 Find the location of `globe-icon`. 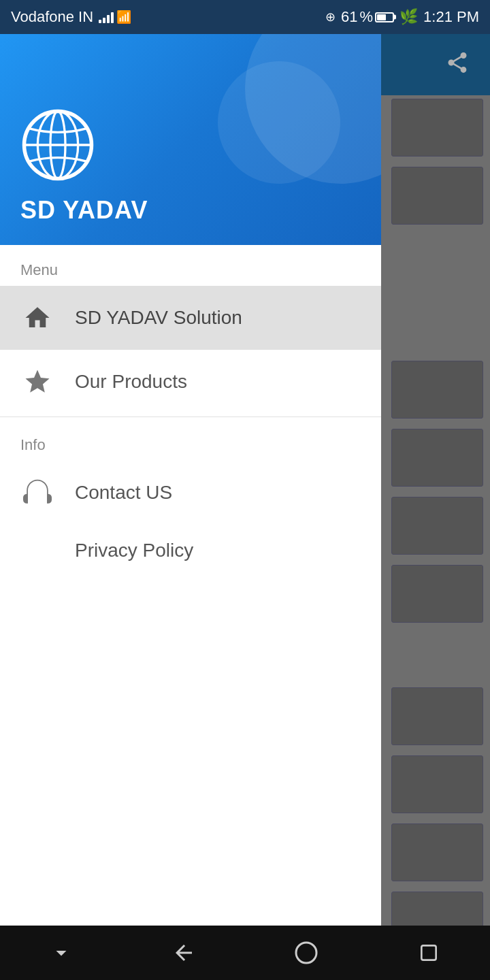

globe-icon is located at coordinates (58, 145).